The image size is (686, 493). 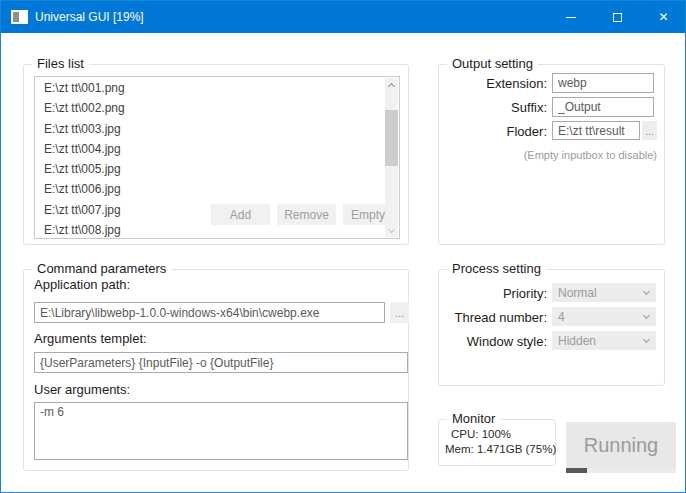 I want to click on user-arguments-label: User arguments:, so click(x=82, y=390).